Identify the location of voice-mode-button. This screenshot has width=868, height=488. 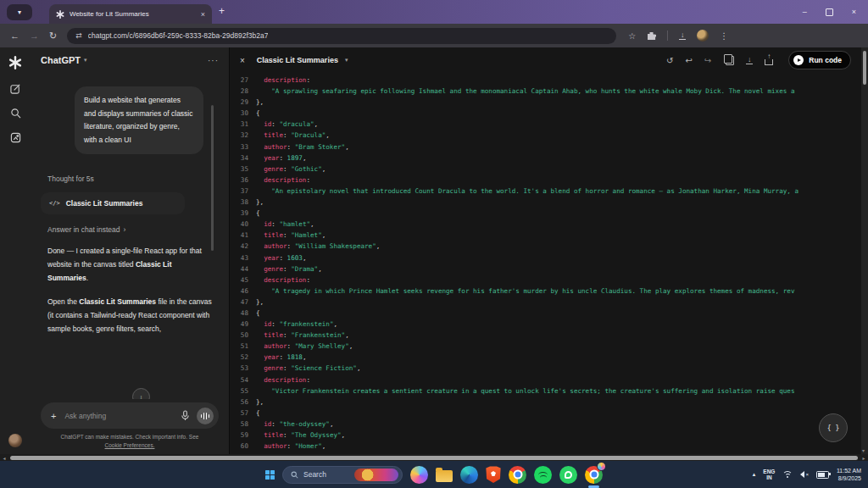
(205, 416).